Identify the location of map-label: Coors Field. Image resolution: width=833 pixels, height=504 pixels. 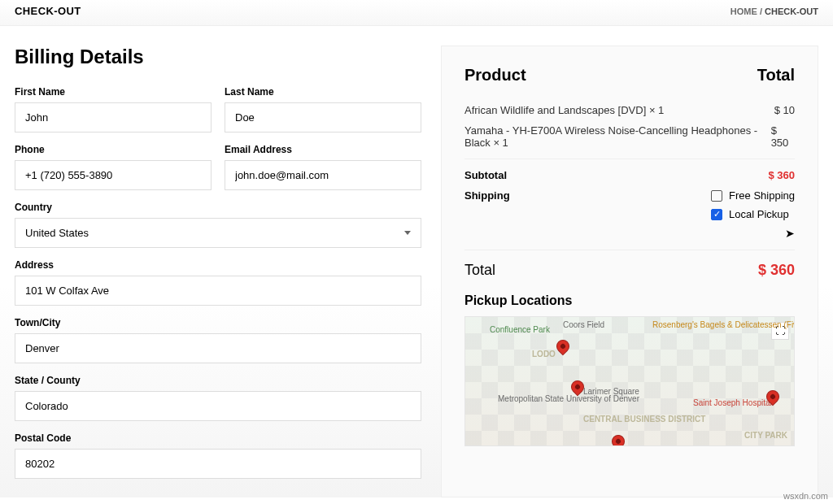
(584, 325).